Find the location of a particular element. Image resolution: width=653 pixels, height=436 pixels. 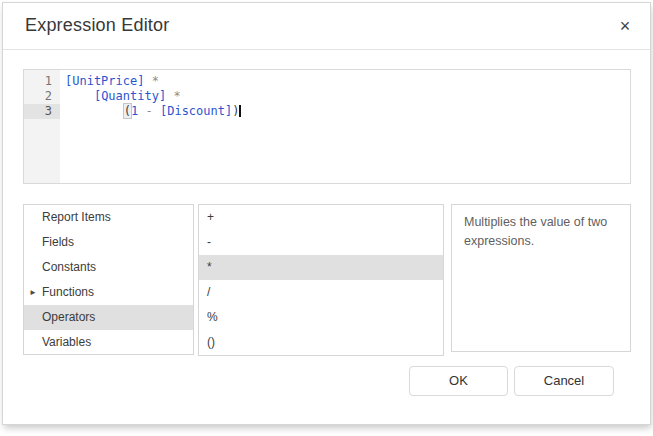

list-item-multiply: * is located at coordinates (321, 268).